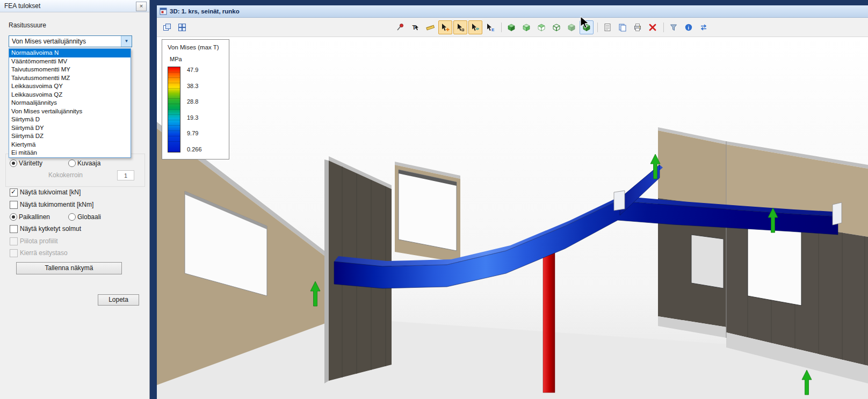 The width and height of the screenshot is (868, 399). Describe the element at coordinates (13, 217) in the screenshot. I see `radio-local` at that location.